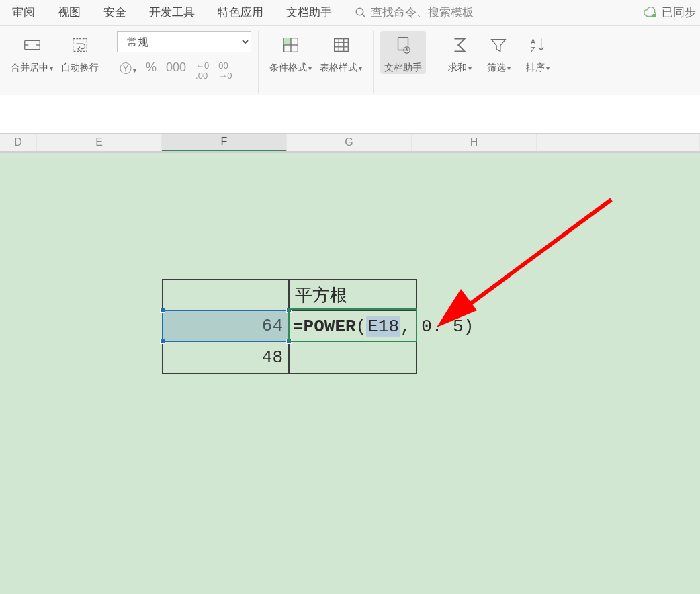 This screenshot has width=700, height=594. Describe the element at coordinates (383, 327) in the screenshot. I see `formula-text: =POWER(E18, 0. 5)` at that location.